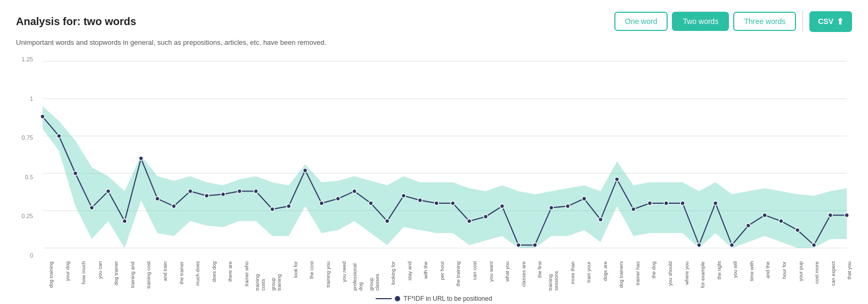  I want to click on x-axis-label: train your, so click(583, 276).